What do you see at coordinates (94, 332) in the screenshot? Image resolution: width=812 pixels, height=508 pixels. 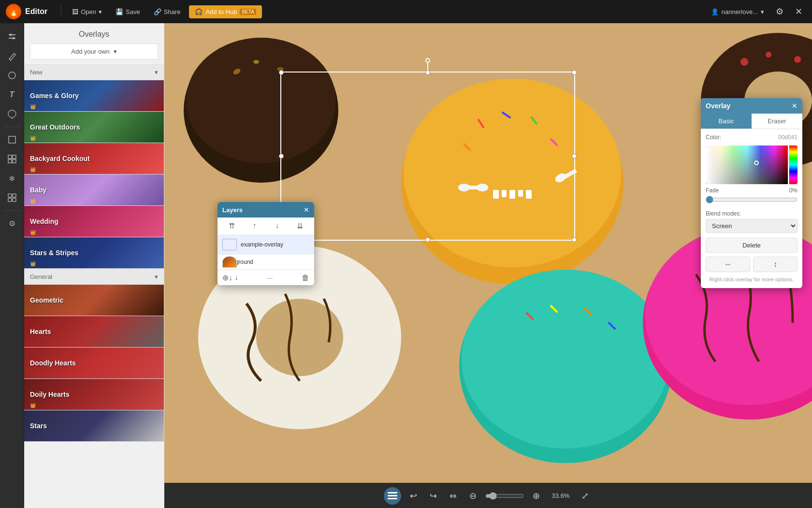 I see `overlay-item-hearts: Hearts` at bounding box center [94, 332].